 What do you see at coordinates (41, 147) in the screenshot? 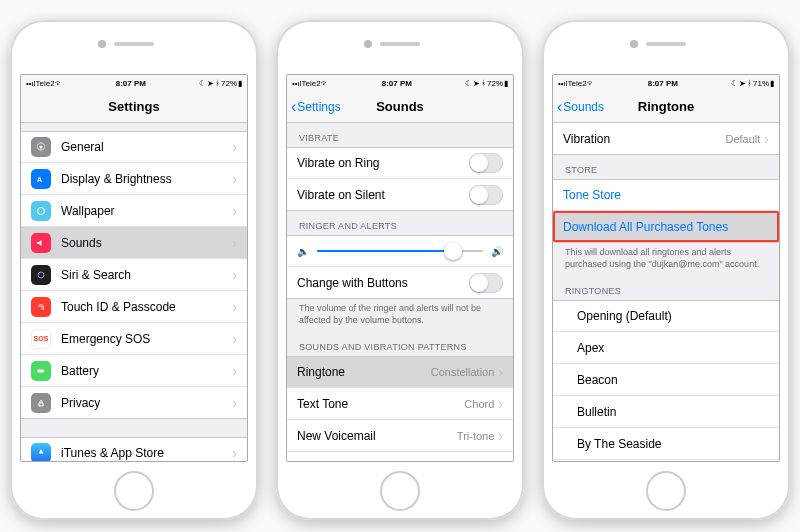
I see `gear-icon` at bounding box center [41, 147].